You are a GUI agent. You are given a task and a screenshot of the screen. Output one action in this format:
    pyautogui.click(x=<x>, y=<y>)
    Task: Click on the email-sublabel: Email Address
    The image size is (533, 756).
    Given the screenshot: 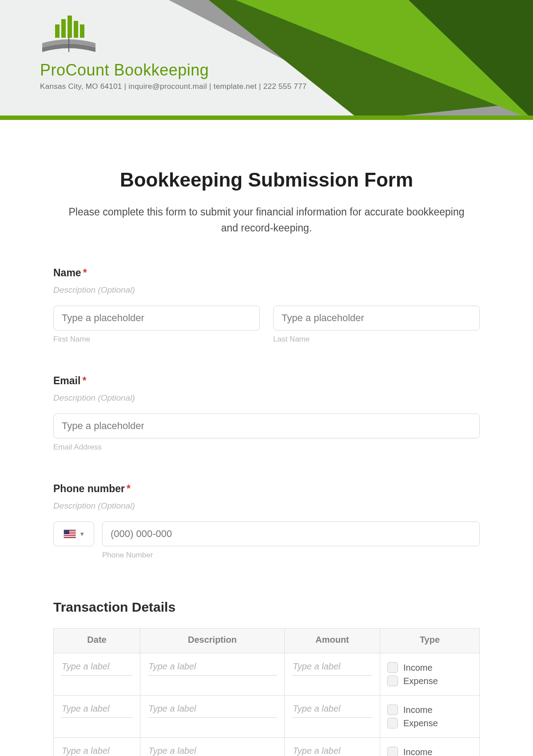 What is the action you would take?
    pyautogui.click(x=266, y=447)
    